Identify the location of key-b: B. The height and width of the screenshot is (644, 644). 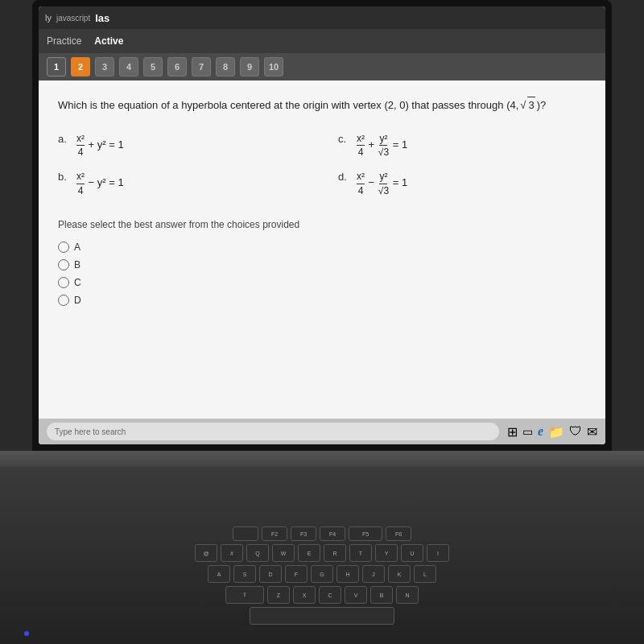
(382, 595).